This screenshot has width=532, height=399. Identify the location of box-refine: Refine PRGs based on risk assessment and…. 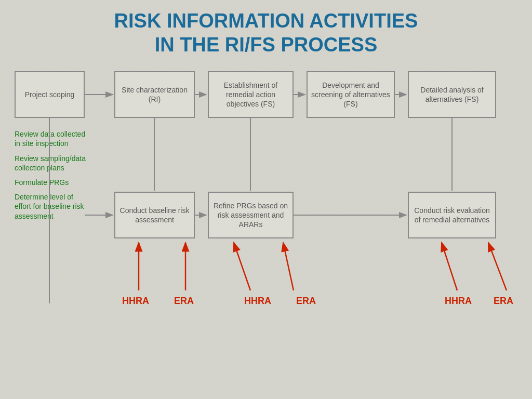
(250, 215).